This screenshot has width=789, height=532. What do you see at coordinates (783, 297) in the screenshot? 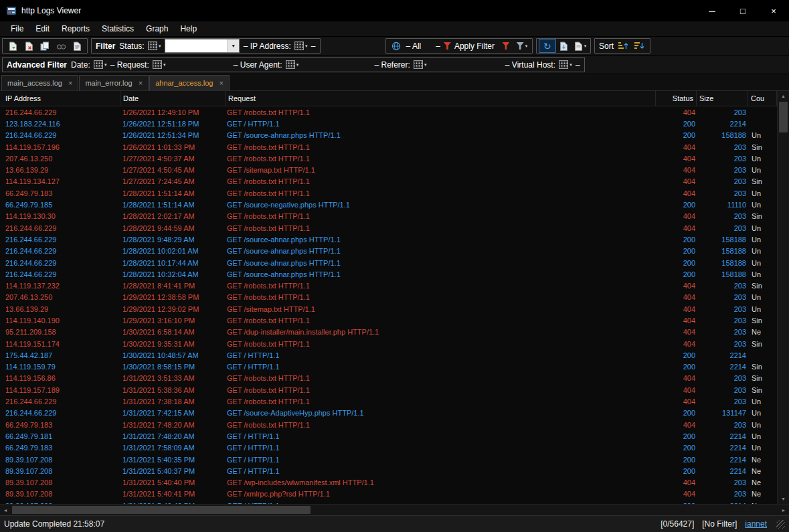
I see `vertical-scrollbar: ▲ ▼` at bounding box center [783, 297].